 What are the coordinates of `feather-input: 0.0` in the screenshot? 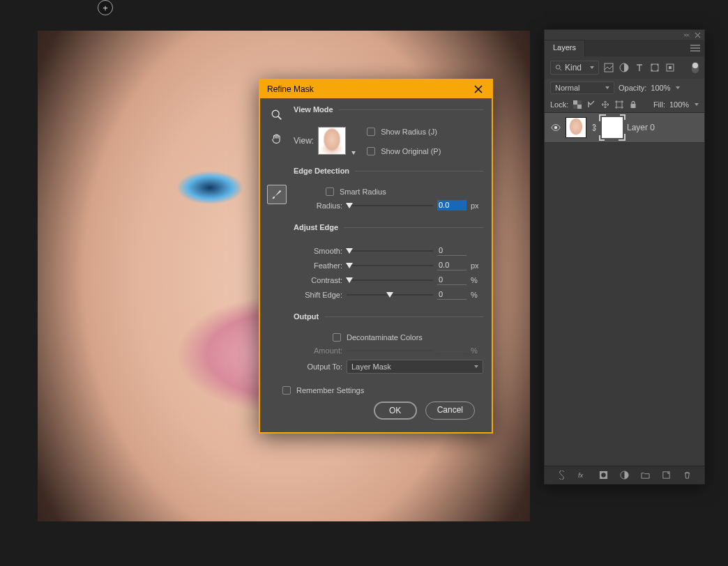 It's located at (452, 265).